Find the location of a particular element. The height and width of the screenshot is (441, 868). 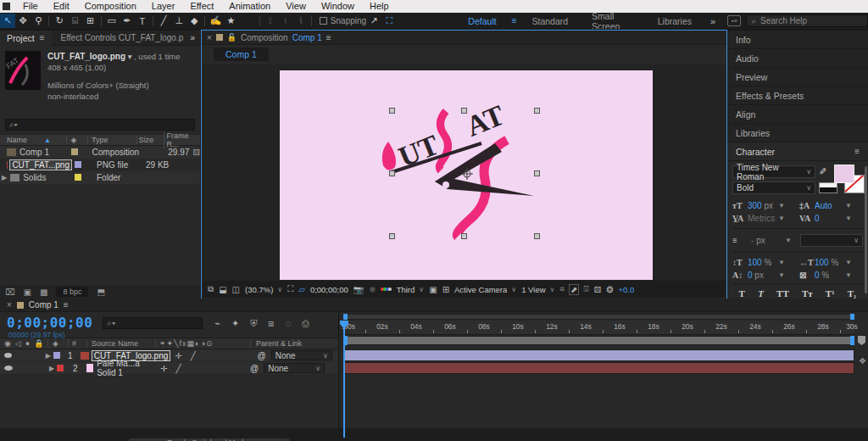

project-row-comp1: Comp 1 Composition 29.97 ⚄ is located at coordinates (100, 153).